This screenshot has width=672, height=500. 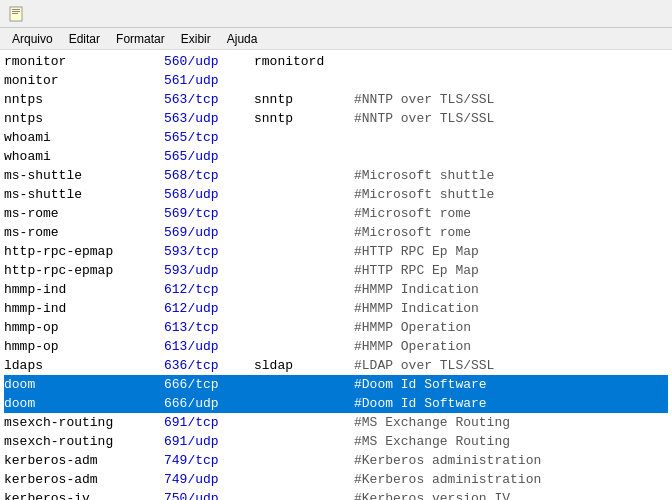 What do you see at coordinates (336, 460) in the screenshot?
I see `table-row: kerberos-adm749/tcp#Kerberos administrat…` at bounding box center [336, 460].